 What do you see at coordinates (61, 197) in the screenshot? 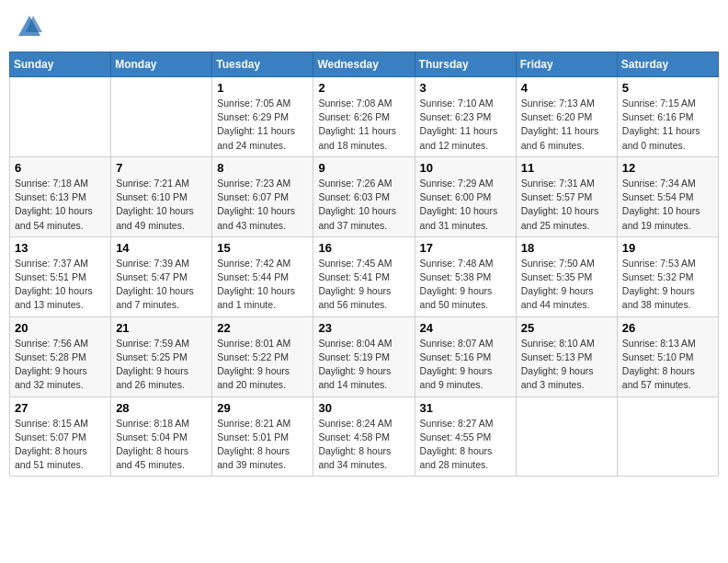
I see `calendar-cell: 6Sunrise: 7:18 AM Sunset: 6:13 PM Daylig…` at bounding box center [61, 197].